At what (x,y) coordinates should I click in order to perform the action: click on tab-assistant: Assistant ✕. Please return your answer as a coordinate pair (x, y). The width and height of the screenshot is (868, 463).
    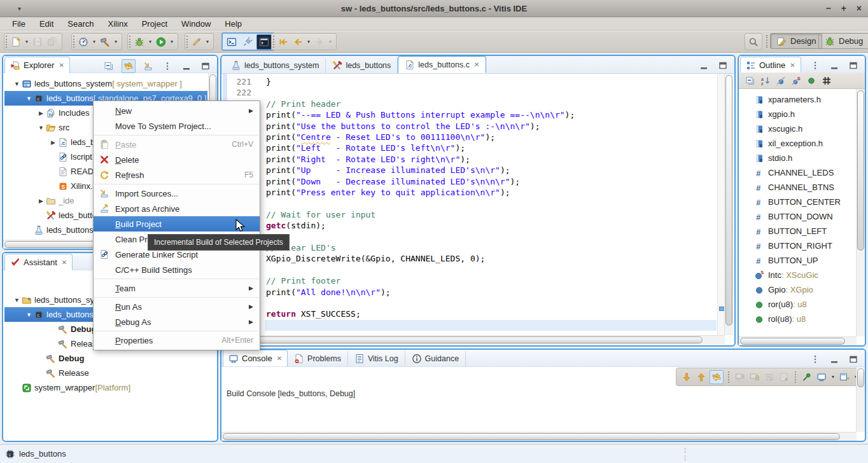
    Looking at the image, I should click on (38, 262).